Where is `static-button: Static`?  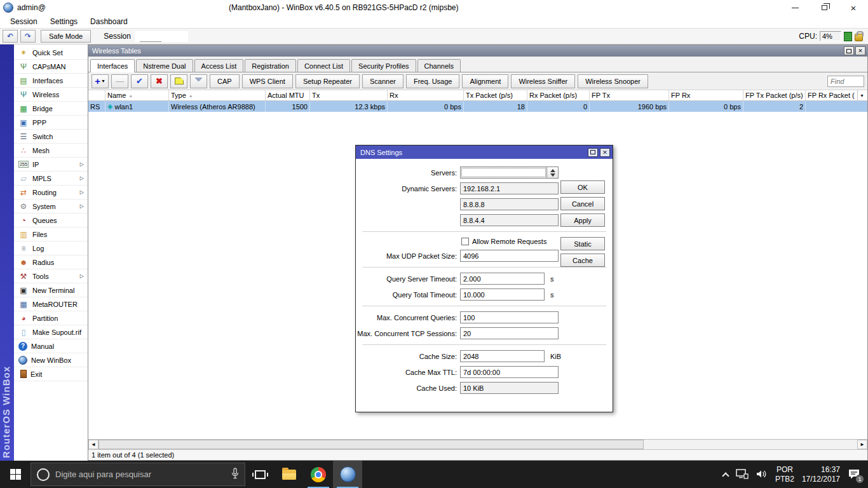
static-button: Static is located at coordinates (583, 244).